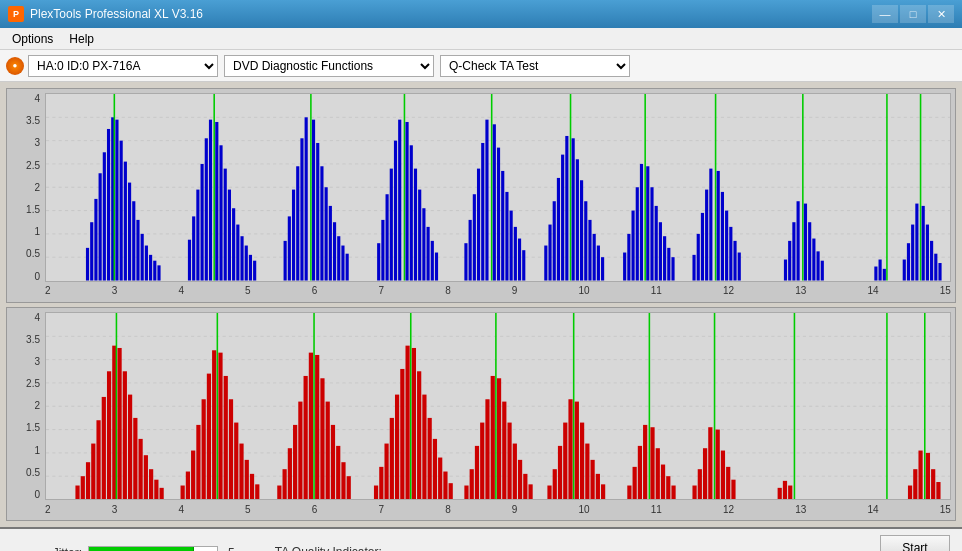 This screenshot has height=551, width=962. Describe the element at coordinates (498, 291) in the screenshot. I see `top-chart-x-axis: 2 3 4 5 6 7 8 9 10 11 12 13 14 15` at that location.